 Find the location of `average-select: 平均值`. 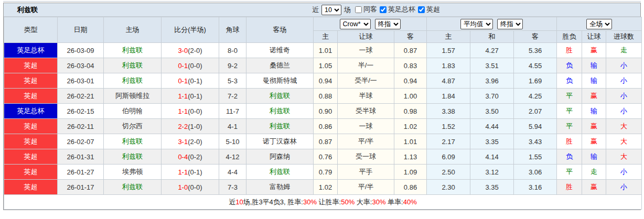

average-select: 平均值 is located at coordinates (477, 24).